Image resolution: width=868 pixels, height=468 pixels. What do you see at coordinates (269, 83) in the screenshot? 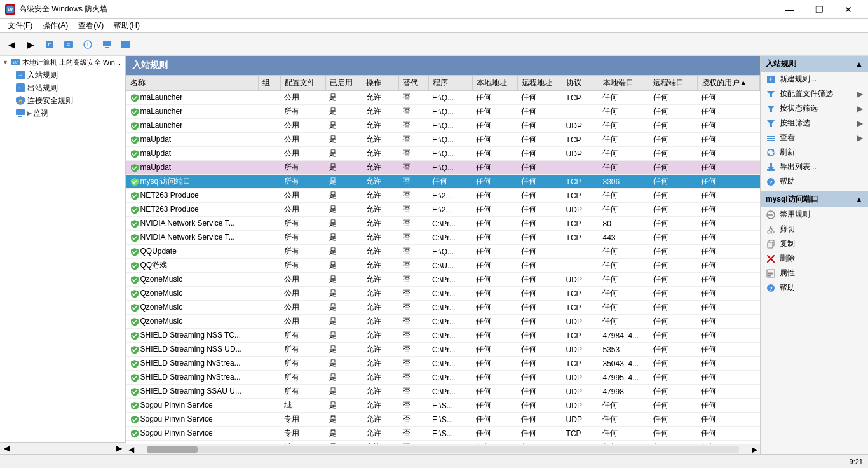
I see `col-group: 组` at bounding box center [269, 83].